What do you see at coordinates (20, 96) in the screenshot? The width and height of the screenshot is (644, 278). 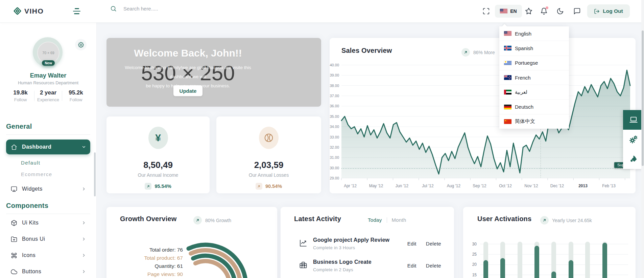 I see `stat-follow-left: 19.8k Follow` at bounding box center [20, 96].